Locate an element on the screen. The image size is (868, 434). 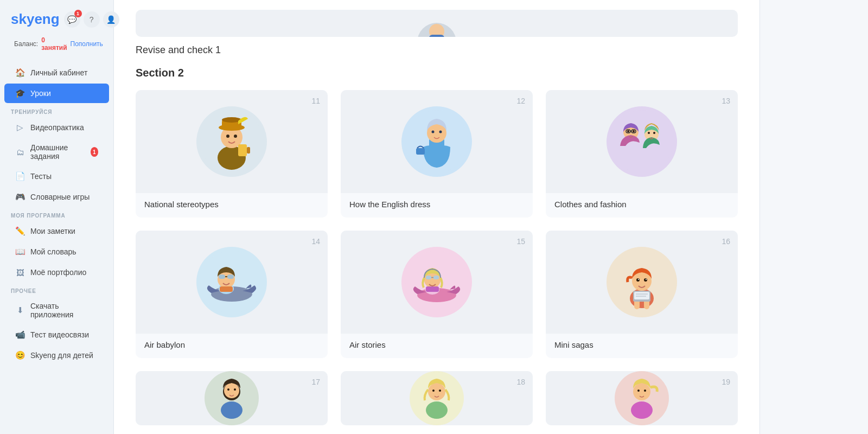
sidebar-item-apps: ⬇ Скачать приложения is located at coordinates (56, 310).